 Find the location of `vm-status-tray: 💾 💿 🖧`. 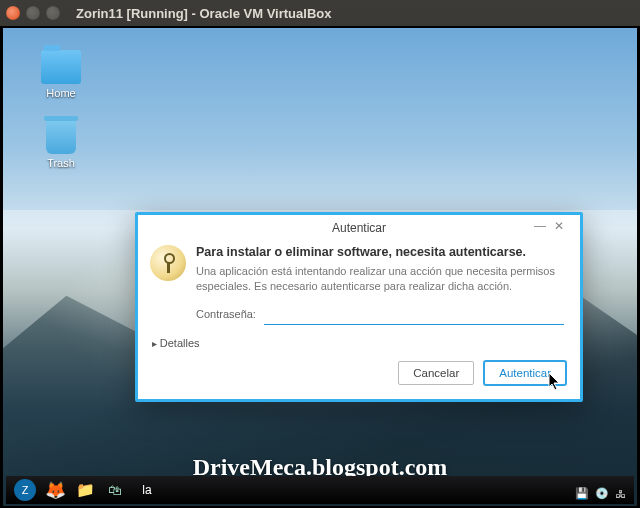

vm-status-tray: 💾 💿 🖧 is located at coordinates (600, 494).